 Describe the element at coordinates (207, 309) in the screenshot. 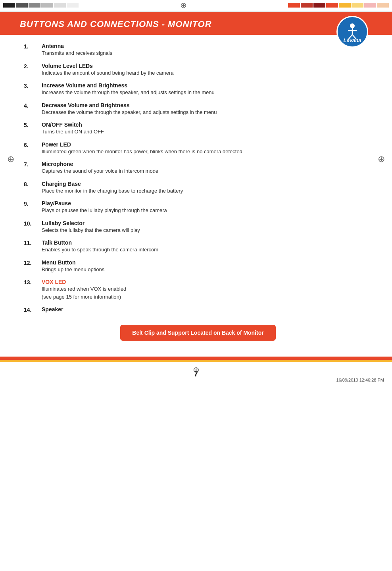

I see `item-14-label: Speaker` at that location.